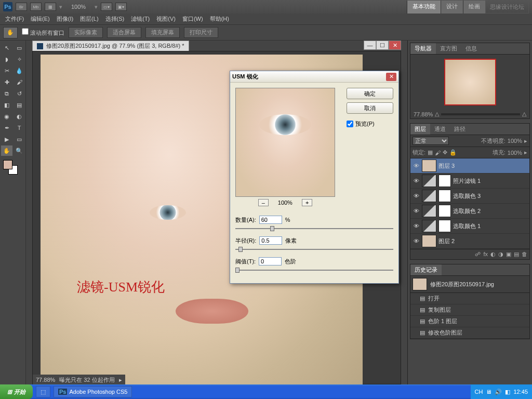 The width and height of the screenshot is (532, 399). Describe the element at coordinates (524, 114) in the screenshot. I see `zoom-in-icon: △` at that location.